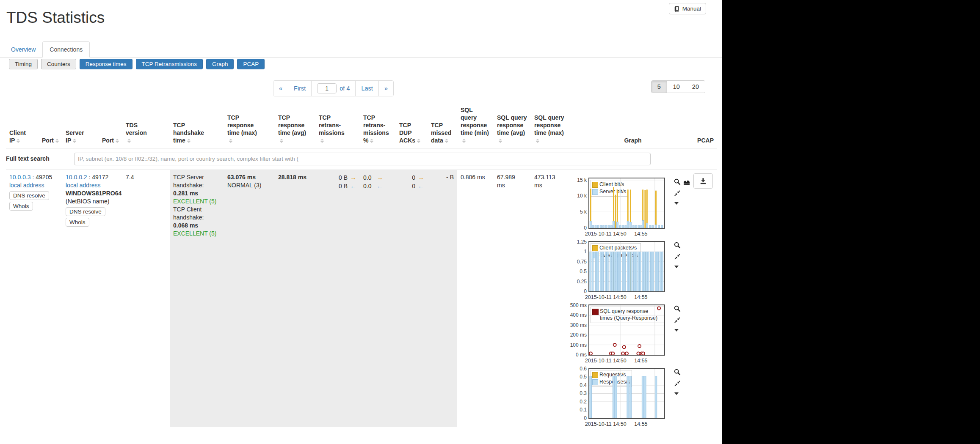 The height and width of the screenshot is (444, 980). What do you see at coordinates (361, 34) in the screenshot?
I see `title-divider` at bounding box center [361, 34].